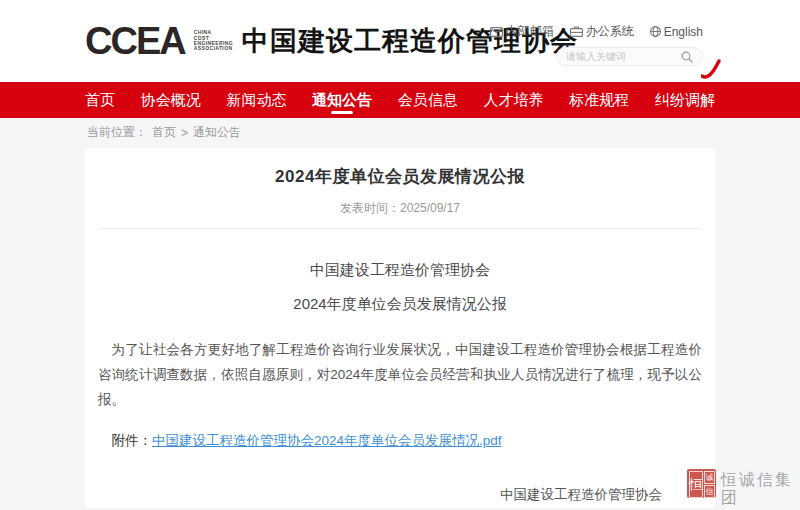 The height and width of the screenshot is (510, 800). What do you see at coordinates (100, 100) in the screenshot?
I see `nav-item-home: 首页` at bounding box center [100, 100].